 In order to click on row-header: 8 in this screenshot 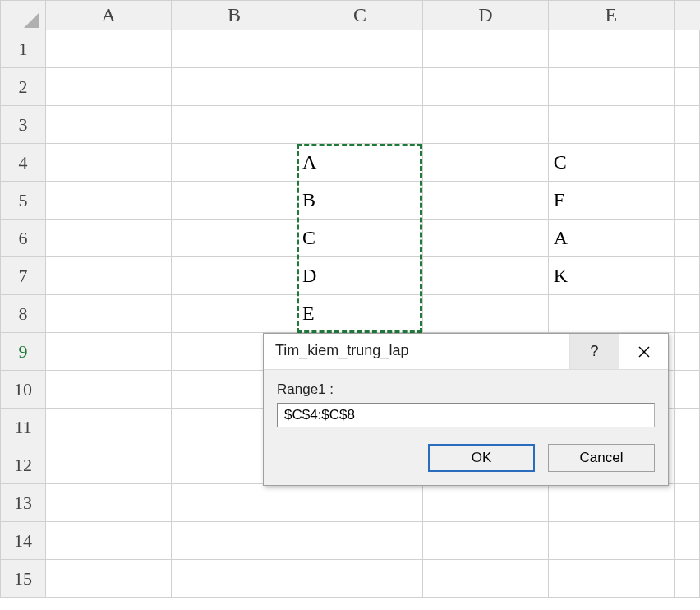, I will do `click(23, 314)`.